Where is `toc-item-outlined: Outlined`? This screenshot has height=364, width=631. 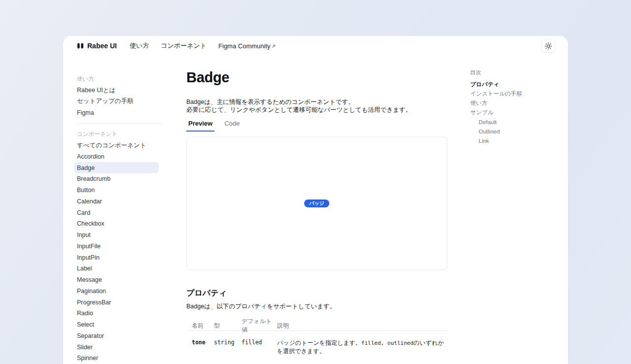 toc-item-outlined: Outlined is located at coordinates (519, 131).